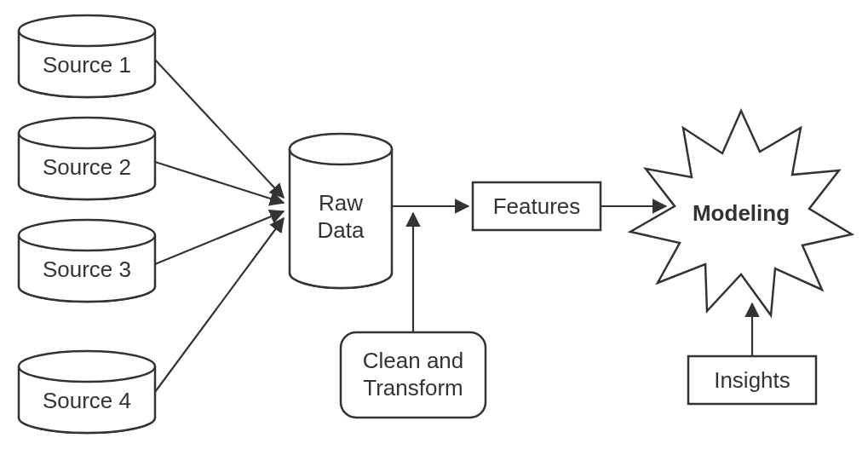 The image size is (868, 461). What do you see at coordinates (413, 388) in the screenshot?
I see `clean-transform-label-2: Transform` at bounding box center [413, 388].